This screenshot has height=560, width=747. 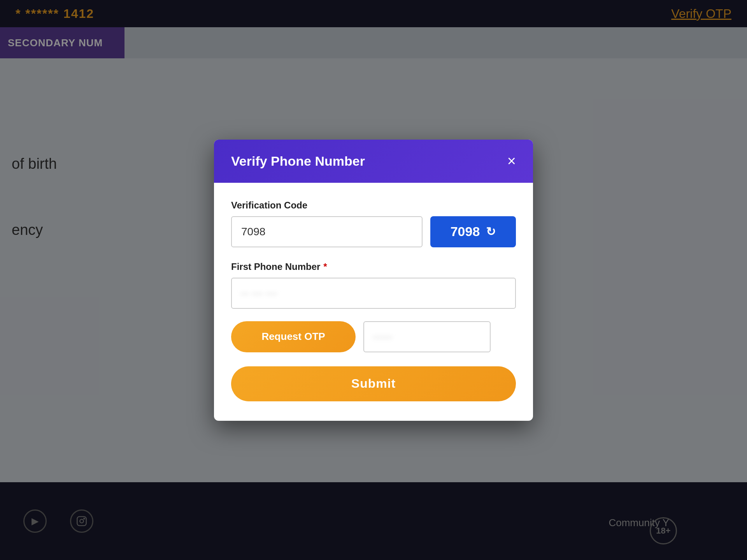 I want to click on verification-code-label: Verification Code, so click(x=374, y=205).